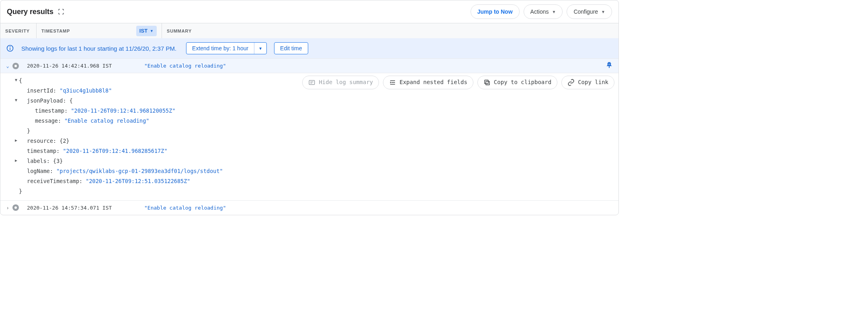  I want to click on info-icon, so click(10, 48).